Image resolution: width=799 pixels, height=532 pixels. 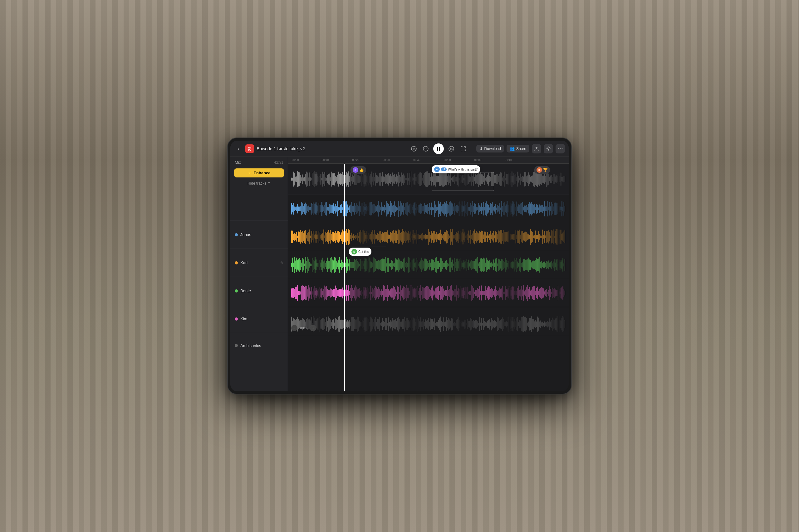 I want to click on rewind-button: 15, so click(x=414, y=149).